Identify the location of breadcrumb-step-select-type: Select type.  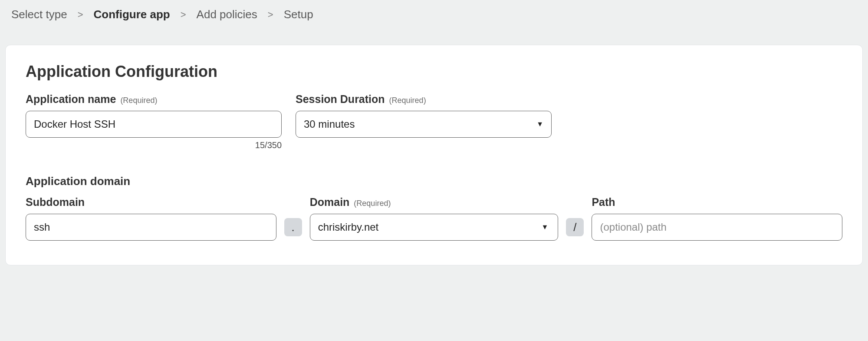
(39, 15).